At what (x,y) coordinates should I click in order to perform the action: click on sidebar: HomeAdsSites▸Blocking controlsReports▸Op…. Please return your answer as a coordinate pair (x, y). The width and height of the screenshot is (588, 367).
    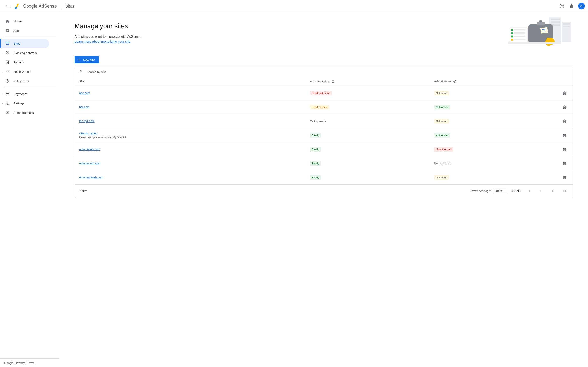
    Looking at the image, I should click on (30, 190).